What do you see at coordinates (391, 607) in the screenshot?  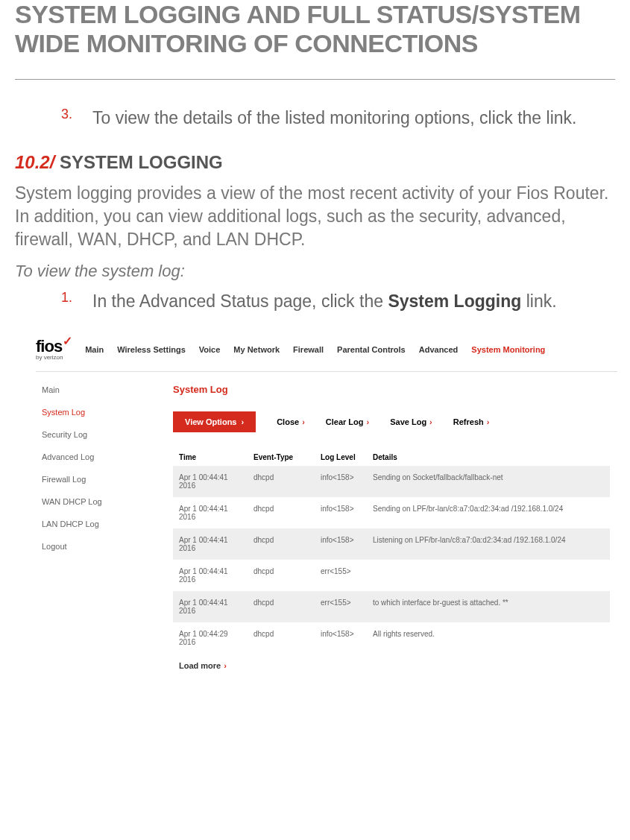 I see `table-row: Apr 1 00:44:41 2016dhcpderr<155>to which…` at bounding box center [391, 607].